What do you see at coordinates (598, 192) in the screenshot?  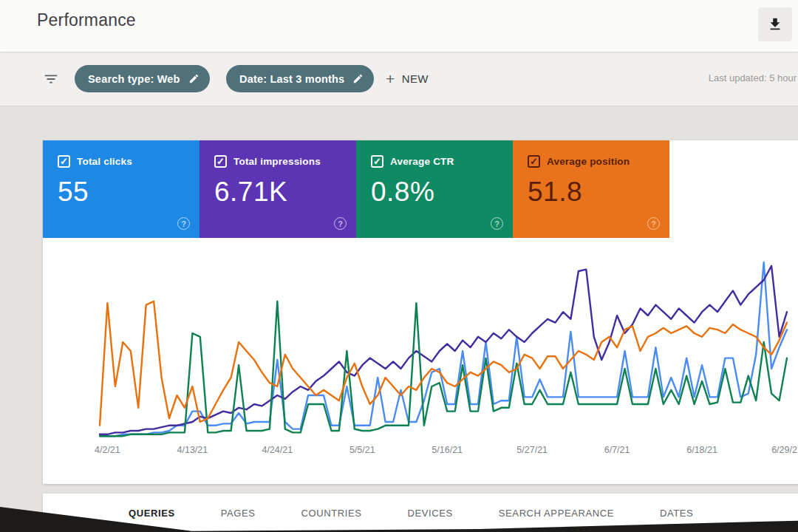 I see `metric-value: 51.8` at bounding box center [598, 192].